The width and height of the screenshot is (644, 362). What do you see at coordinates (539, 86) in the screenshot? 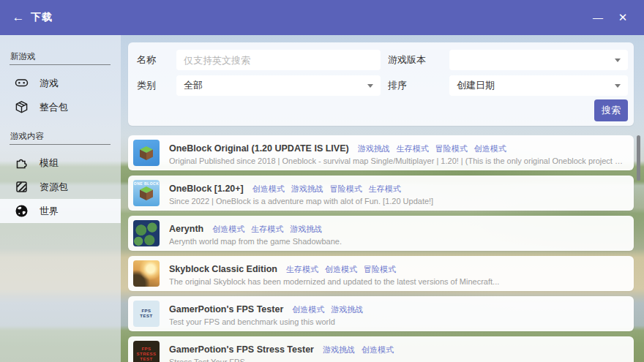
I see `sort-dropdown: 创建日期` at bounding box center [539, 86].